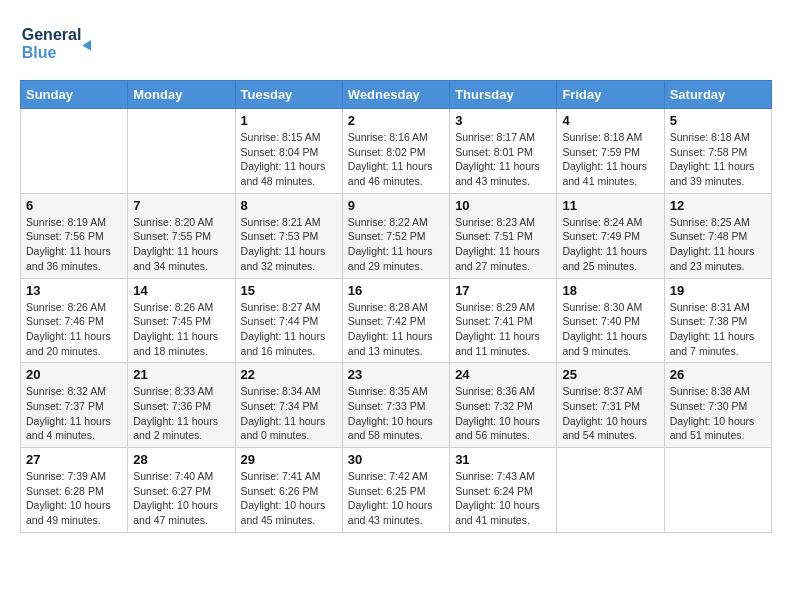 The image size is (792, 612). Describe the element at coordinates (610, 120) in the screenshot. I see `day-number: 4` at that location.